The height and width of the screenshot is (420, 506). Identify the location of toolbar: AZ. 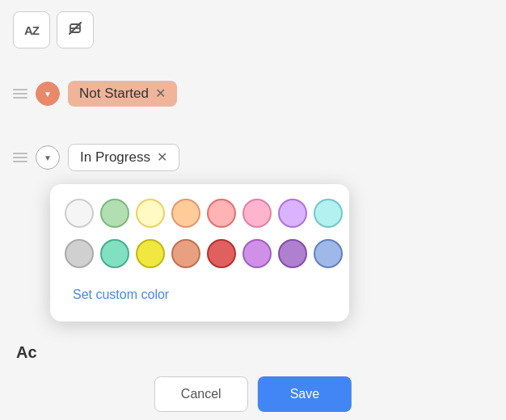
(53, 30).